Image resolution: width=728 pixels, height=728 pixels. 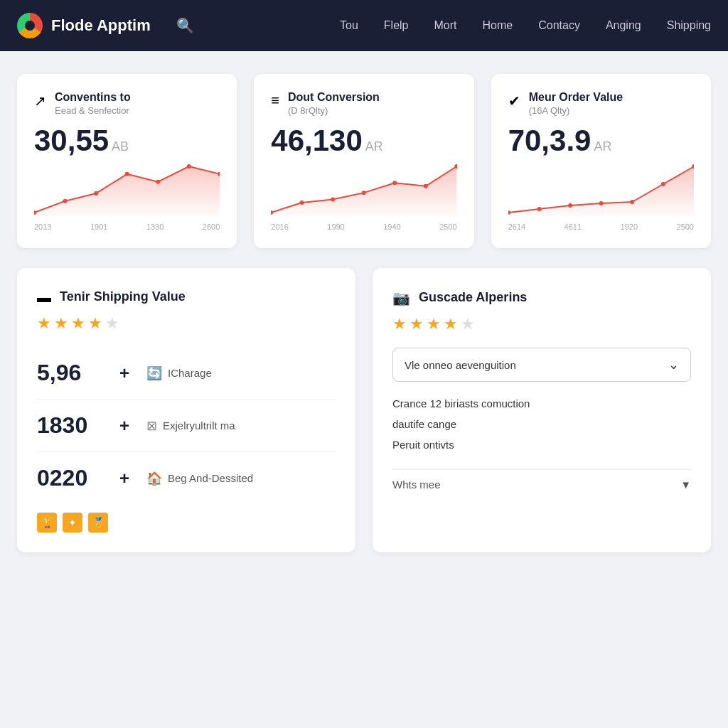 I want to click on left-star-2: ★, so click(x=78, y=323).